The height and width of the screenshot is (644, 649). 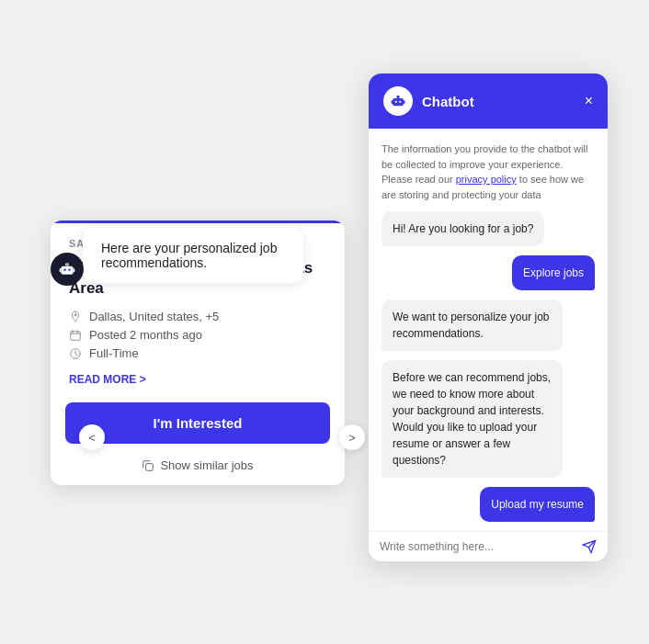 I want to click on interested-button: I'm Interested, so click(x=198, y=423).